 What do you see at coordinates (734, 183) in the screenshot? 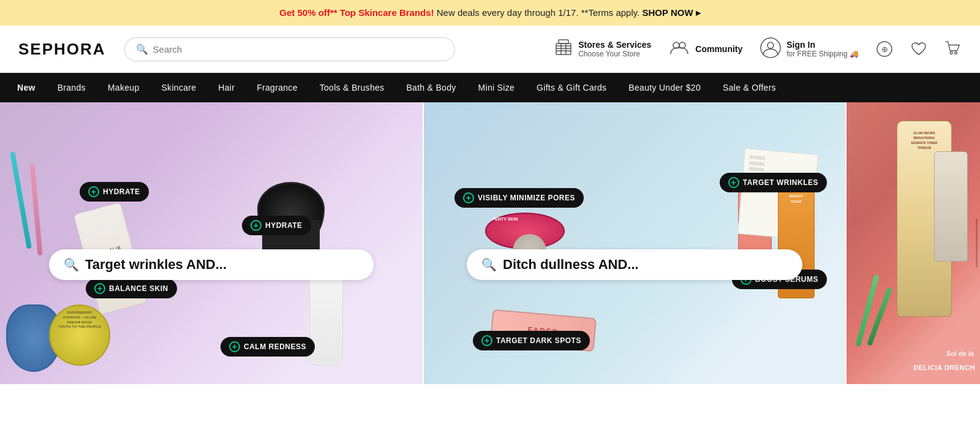
I see `plus-icon-6: +` at bounding box center [734, 183].